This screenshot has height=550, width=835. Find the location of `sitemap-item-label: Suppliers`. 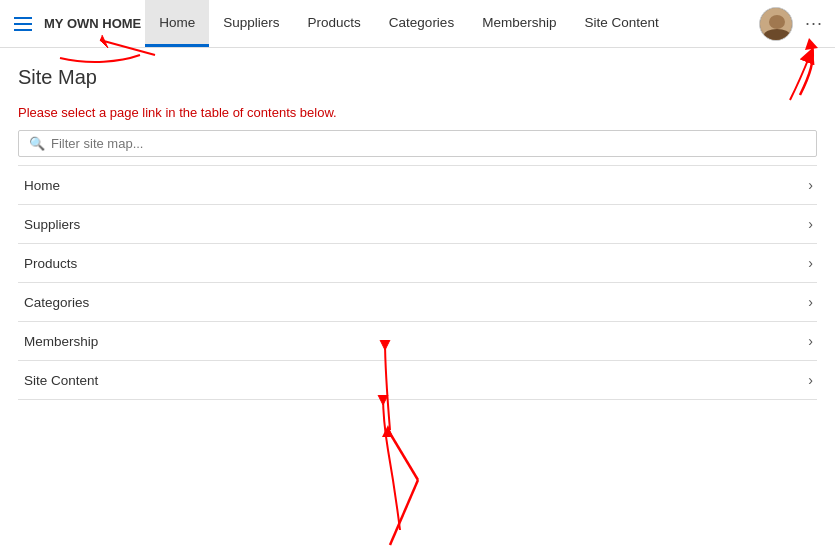

sitemap-item-label: Suppliers is located at coordinates (52, 224).